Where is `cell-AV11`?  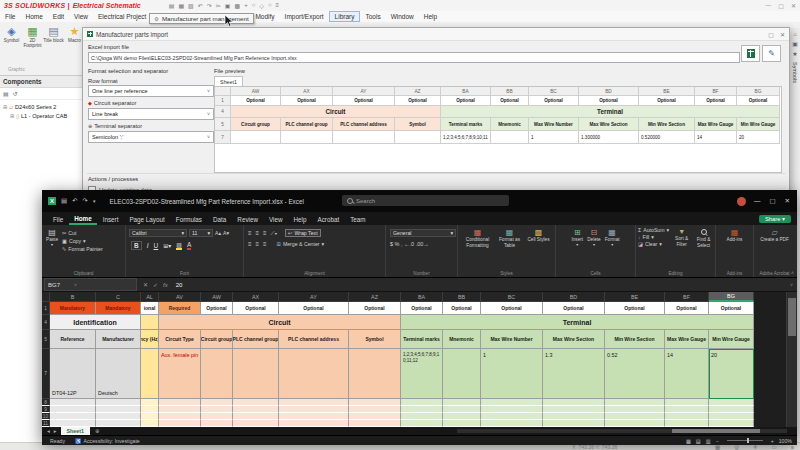 cell-AV11 is located at coordinates (180, 424).